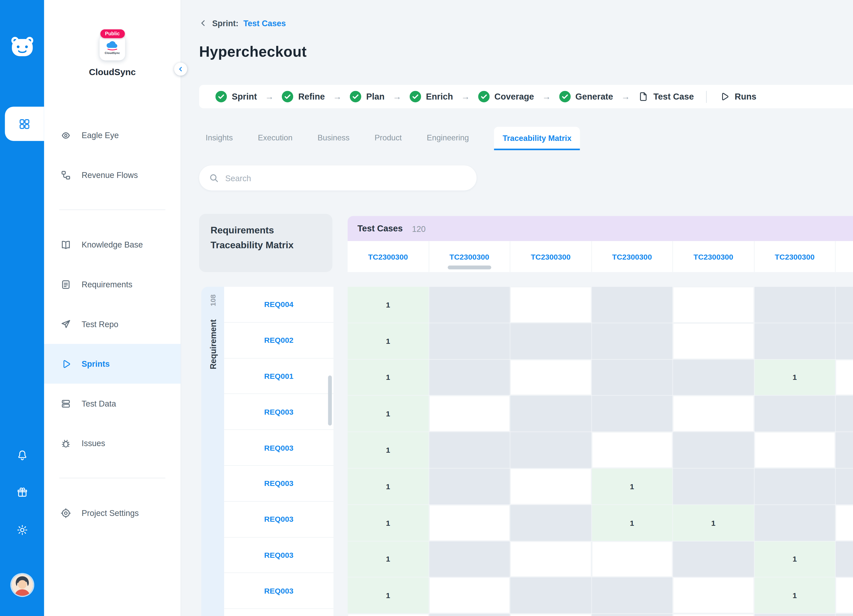  I want to click on tab-traceability-matrix: Traceability Matrix, so click(537, 138).